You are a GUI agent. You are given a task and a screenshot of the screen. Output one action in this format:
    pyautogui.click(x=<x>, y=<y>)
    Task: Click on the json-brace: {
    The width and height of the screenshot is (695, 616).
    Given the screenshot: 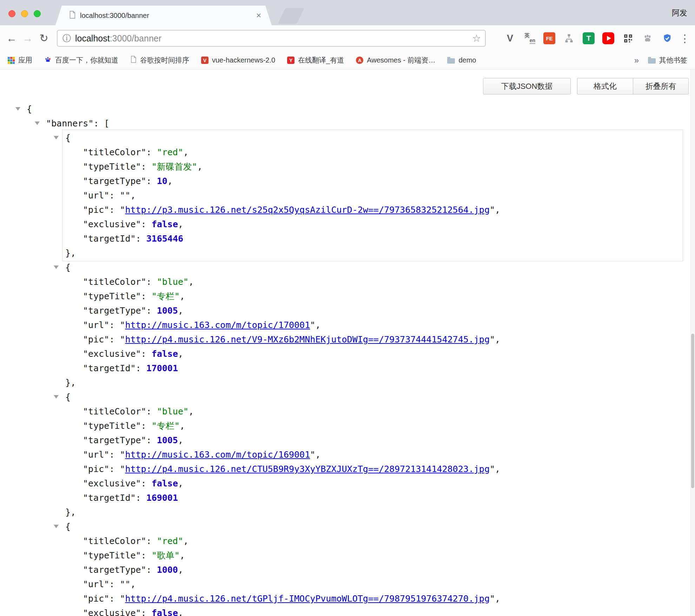 What is the action you would take?
    pyautogui.click(x=68, y=527)
    